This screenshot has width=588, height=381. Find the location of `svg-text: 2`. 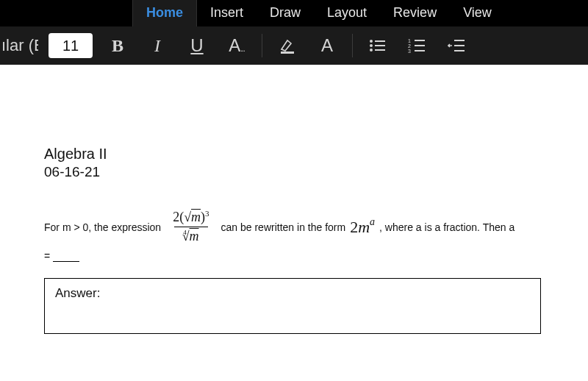

svg-text: 2 is located at coordinates (409, 46).